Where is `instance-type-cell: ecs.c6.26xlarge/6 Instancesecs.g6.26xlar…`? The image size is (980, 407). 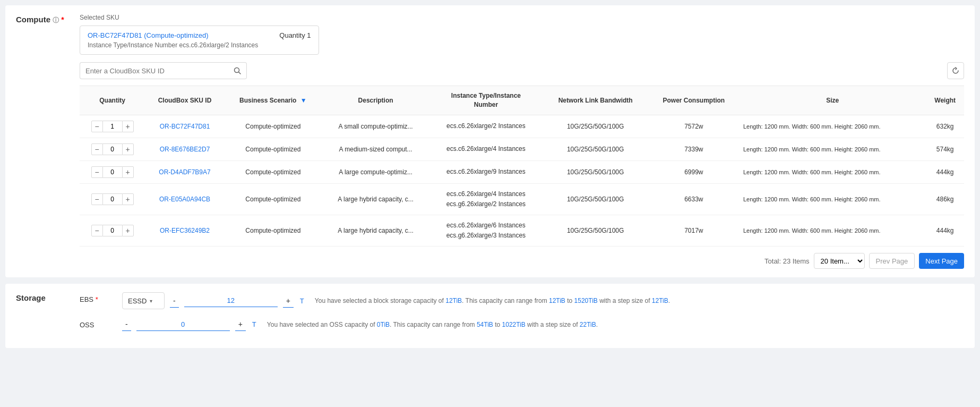
instance-type-cell: ecs.c6.26xlarge/6 Instancesecs.g6.26xlar… is located at coordinates (486, 231).